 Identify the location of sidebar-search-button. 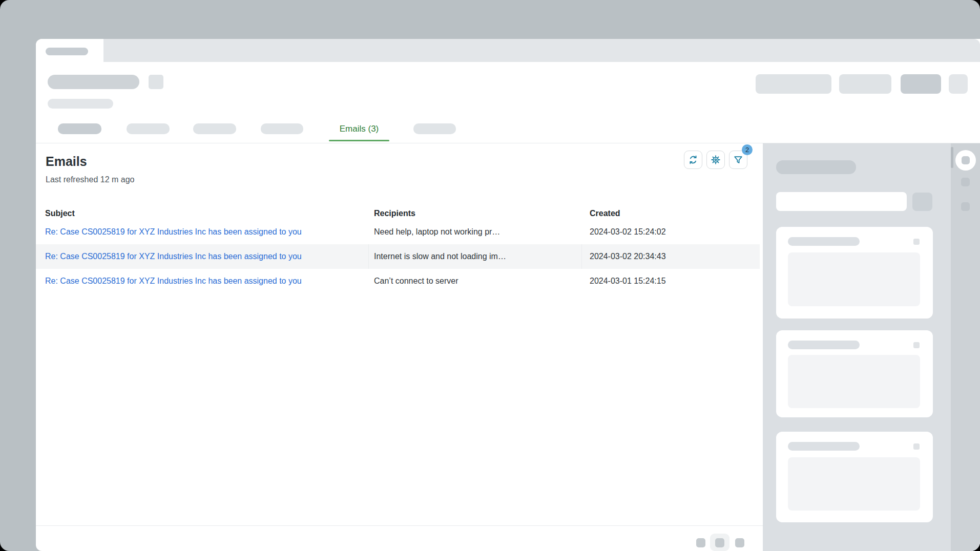
(922, 202).